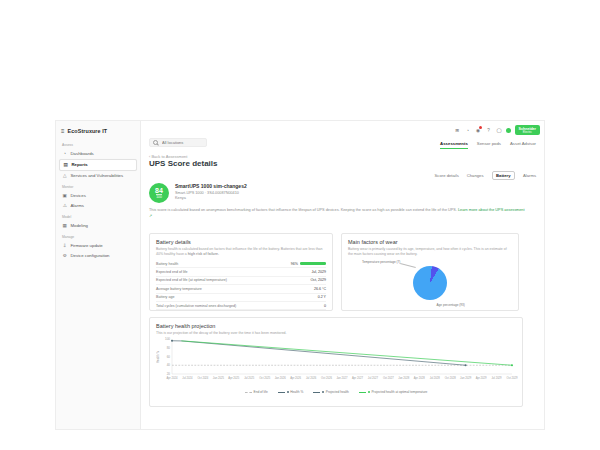 This screenshot has height=450, width=600. What do you see at coordinates (211, 186) in the screenshot?
I see `device-name: SmartUPS 1000 sim-changes2` at bounding box center [211, 186].